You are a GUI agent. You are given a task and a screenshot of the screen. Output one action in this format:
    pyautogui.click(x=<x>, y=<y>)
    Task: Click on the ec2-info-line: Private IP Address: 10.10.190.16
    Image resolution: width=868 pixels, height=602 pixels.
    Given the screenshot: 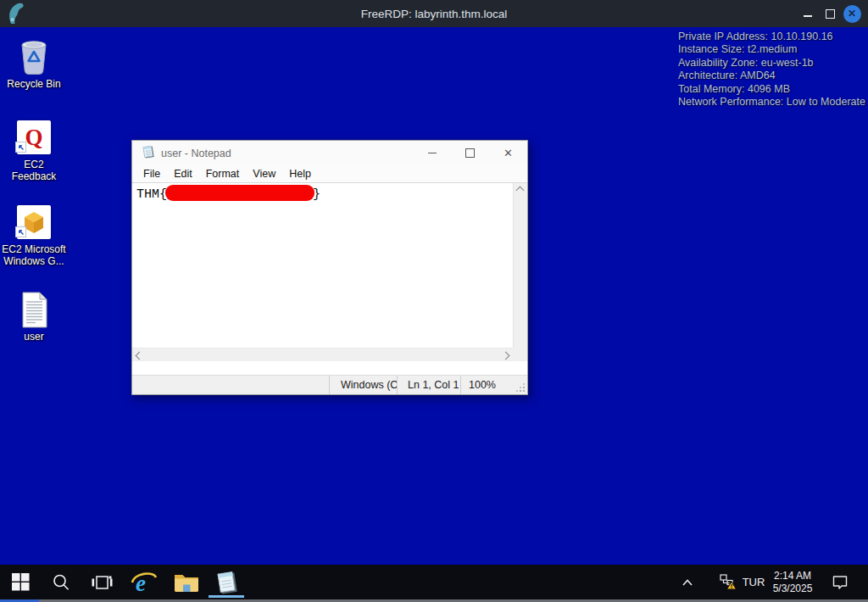 What is the action you would take?
    pyautogui.click(x=771, y=37)
    